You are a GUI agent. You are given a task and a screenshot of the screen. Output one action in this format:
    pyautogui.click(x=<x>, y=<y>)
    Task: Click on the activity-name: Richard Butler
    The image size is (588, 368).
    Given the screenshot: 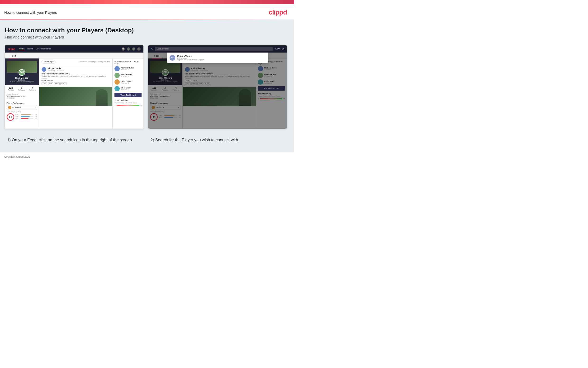 What is the action you would take?
    pyautogui.click(x=56, y=68)
    